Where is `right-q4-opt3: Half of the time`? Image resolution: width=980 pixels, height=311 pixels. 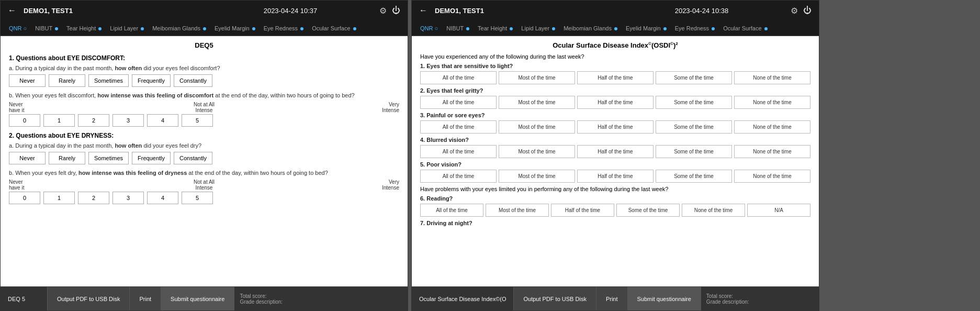 right-q4-opt3: Half of the time is located at coordinates (615, 152).